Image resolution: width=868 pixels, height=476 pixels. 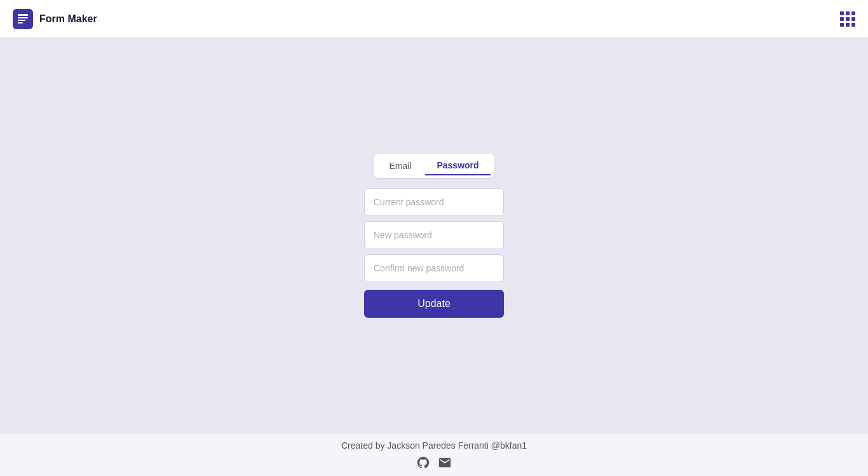 I want to click on footer-credit: Created by Jackson Paredes Ferranti @bkf…, so click(x=434, y=445).